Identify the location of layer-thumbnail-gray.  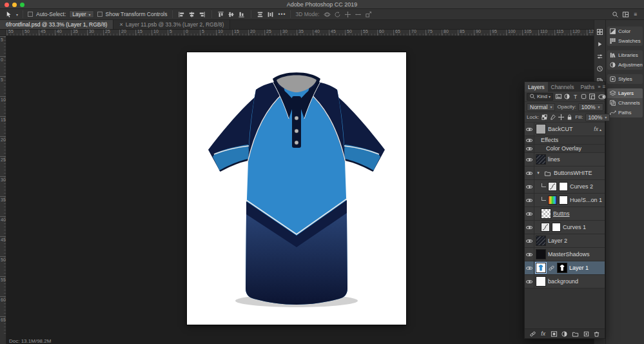
(541, 129).